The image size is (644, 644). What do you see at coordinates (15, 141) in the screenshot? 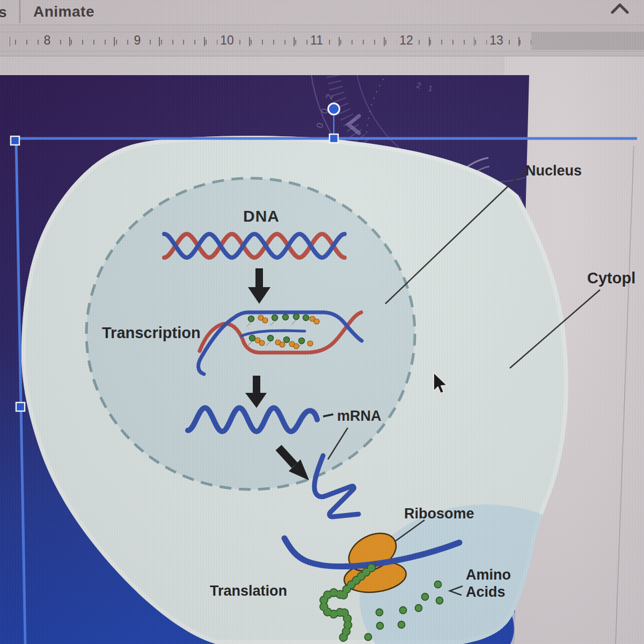
I see `selection-handle-top-left` at bounding box center [15, 141].